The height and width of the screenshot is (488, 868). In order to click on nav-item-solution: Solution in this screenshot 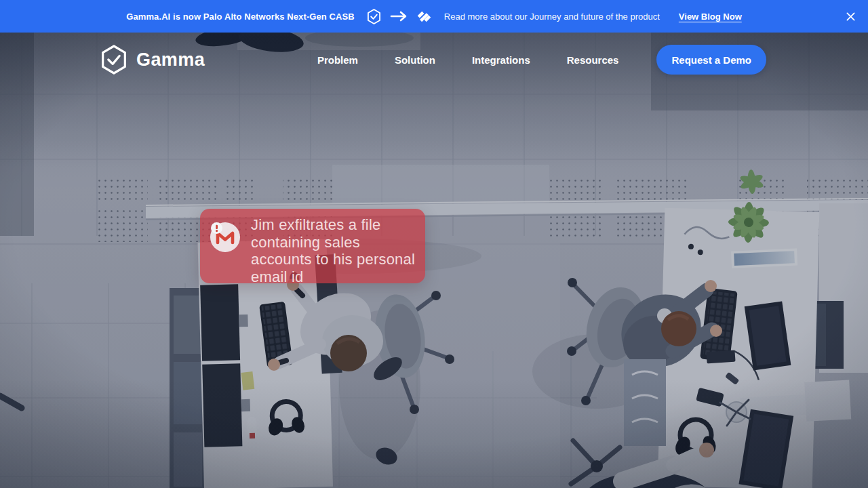, I will do `click(415, 60)`.